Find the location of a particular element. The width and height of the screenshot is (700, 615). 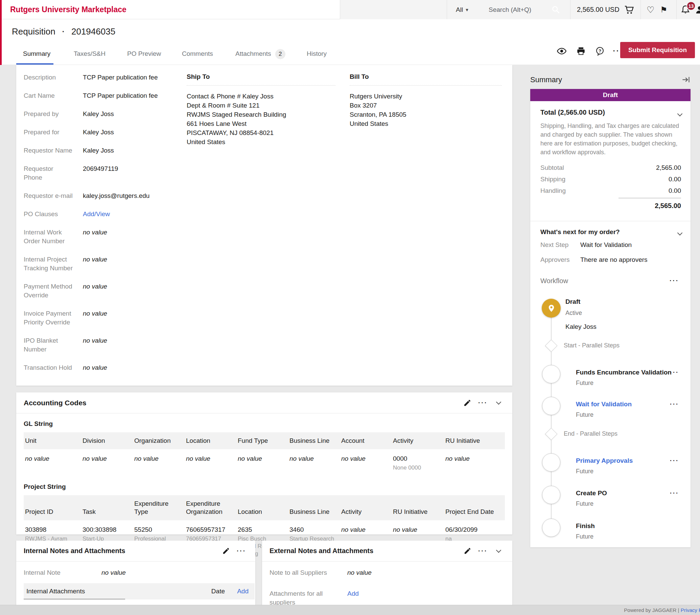

search-category-label: All is located at coordinates (460, 10).